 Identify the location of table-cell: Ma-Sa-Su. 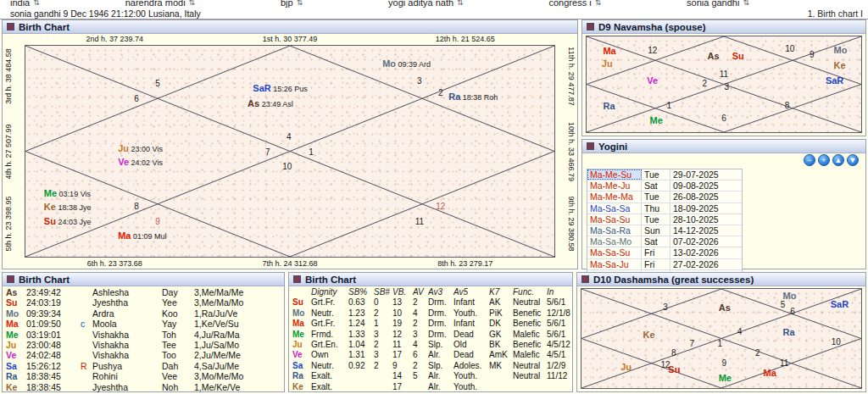
(615, 252).